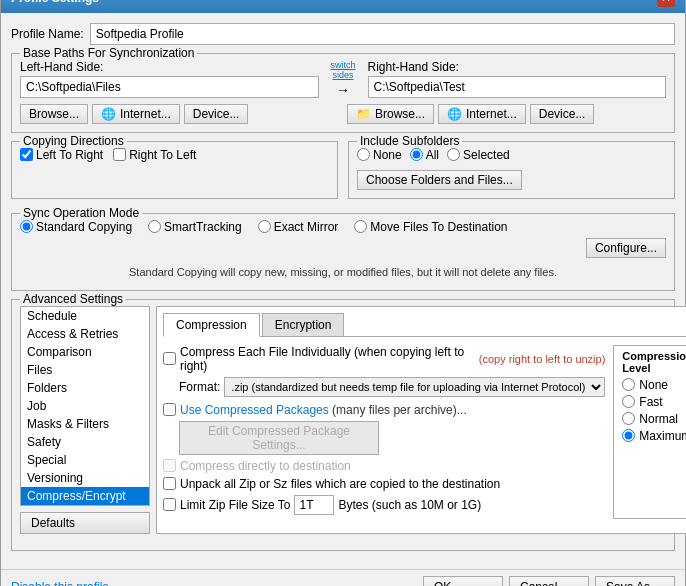  Describe the element at coordinates (628, 384) in the screenshot. I see `level-none-radio` at that location.